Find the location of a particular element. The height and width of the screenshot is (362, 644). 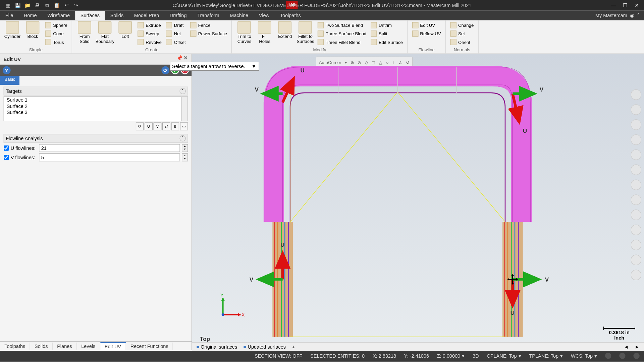

fence-button: Fence is located at coordinates (209, 25).